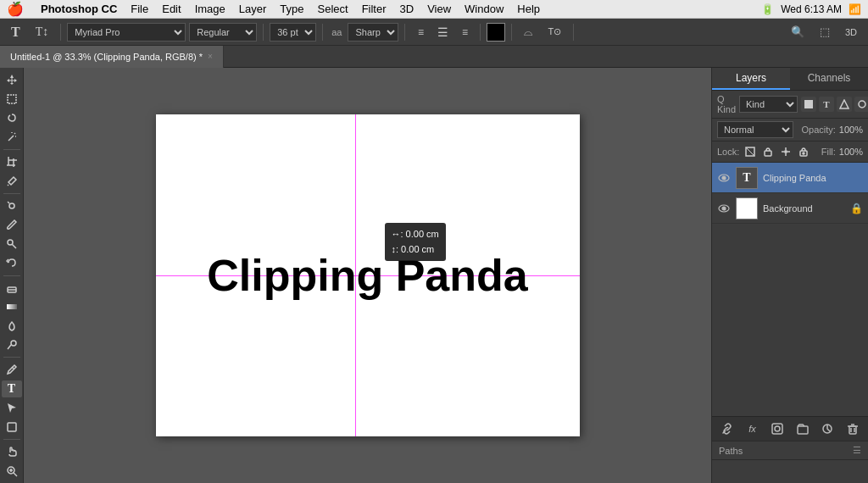 This screenshot has height=483, width=868. What do you see at coordinates (724, 178) in the screenshot?
I see `layer-visibility-clipping-panda` at bounding box center [724, 178].